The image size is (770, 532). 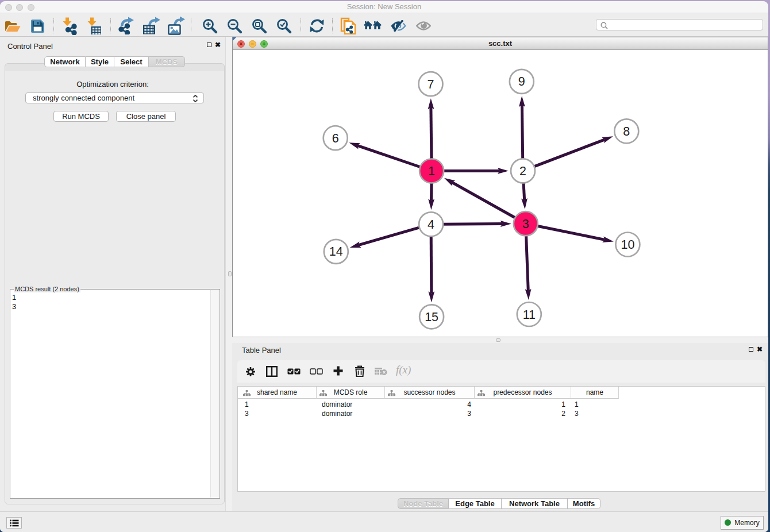 I want to click on svg-text: 9, so click(x=522, y=82).